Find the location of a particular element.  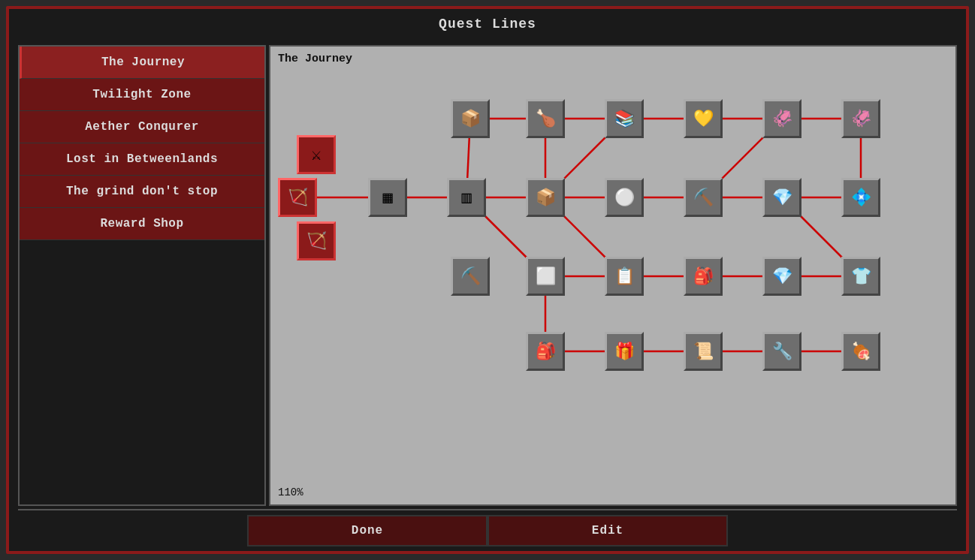

quest-node-n6: 📦 is located at coordinates (470, 119).